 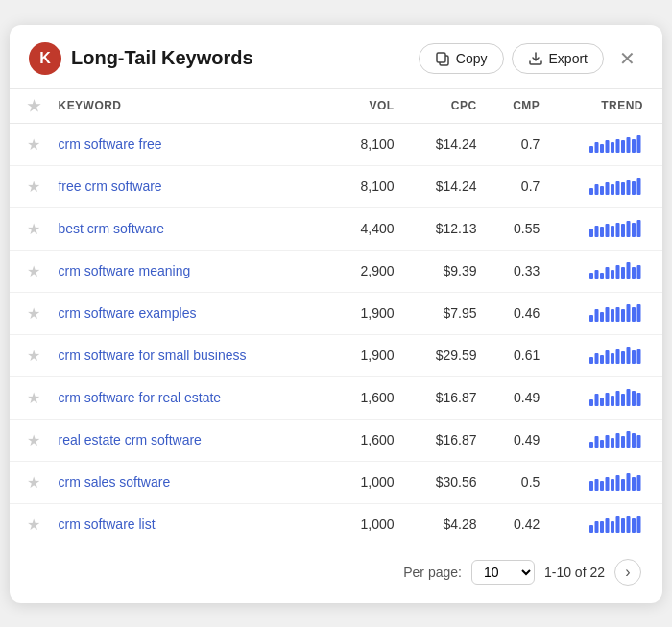 I want to click on keyword-link: free crm software, so click(x=109, y=186).